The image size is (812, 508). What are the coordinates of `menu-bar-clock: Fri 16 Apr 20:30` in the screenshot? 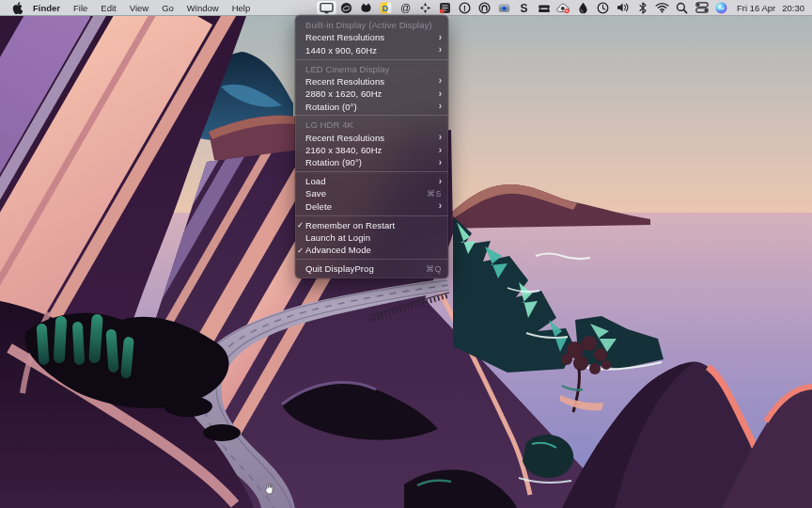 It's located at (771, 8).